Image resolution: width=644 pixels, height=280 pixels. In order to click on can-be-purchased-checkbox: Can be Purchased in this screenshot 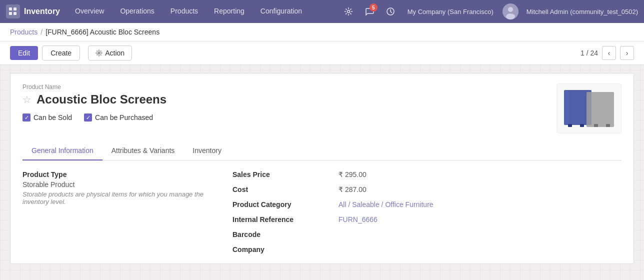, I will do `click(118, 118)`.